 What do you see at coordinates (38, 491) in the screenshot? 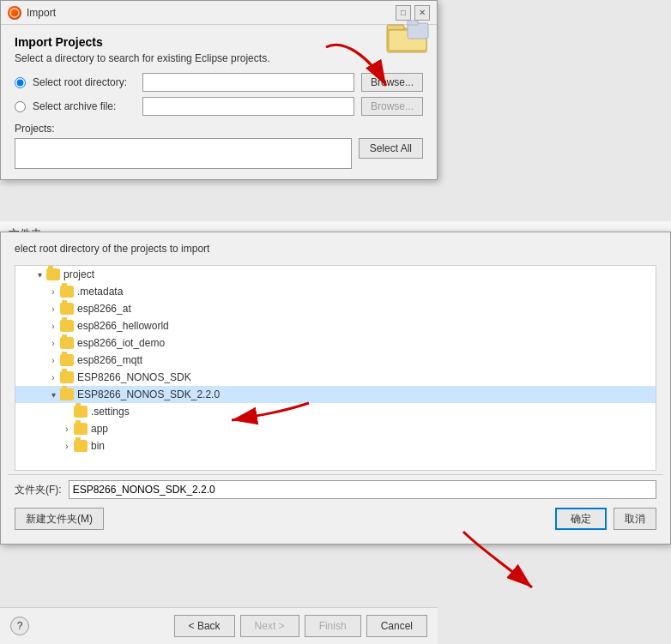
I see `footer-label: 文件夹(F):` at bounding box center [38, 491].